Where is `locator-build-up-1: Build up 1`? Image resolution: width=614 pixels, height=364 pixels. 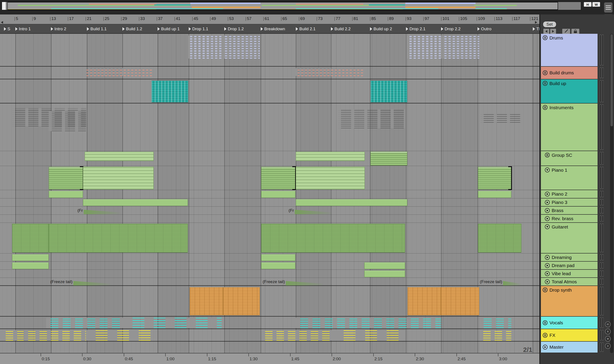
locator-build-up-1: Build up 1 is located at coordinates (169, 29).